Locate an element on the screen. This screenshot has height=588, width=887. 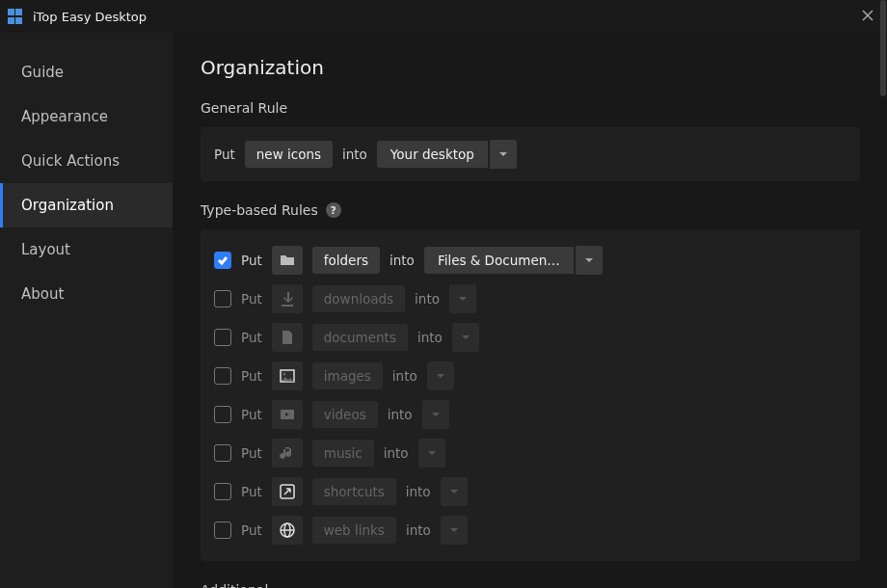
general-subject-chip: new icons is located at coordinates (289, 154).